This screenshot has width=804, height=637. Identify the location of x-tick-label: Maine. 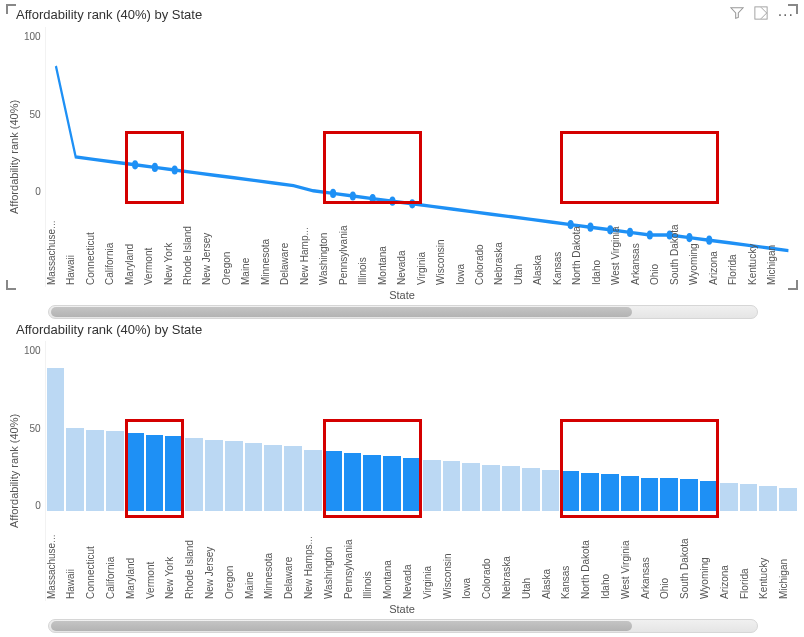
(250, 244).